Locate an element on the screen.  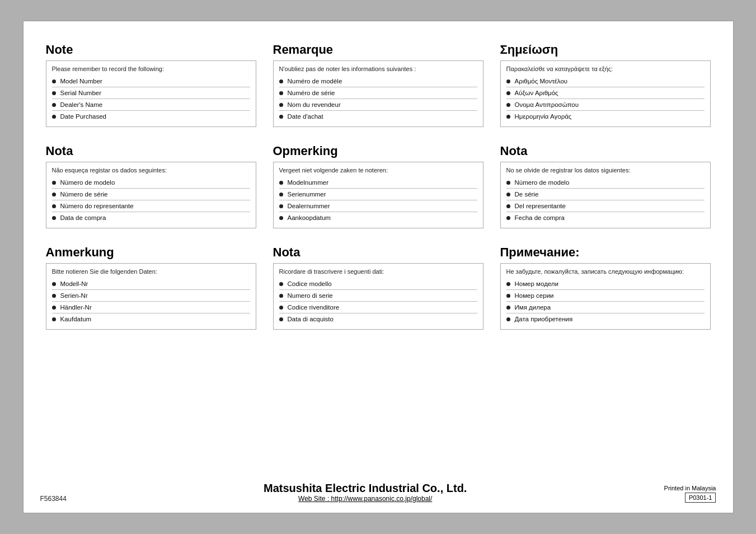
list-item-text: Numéro de modèle is located at coordinates (315, 81).